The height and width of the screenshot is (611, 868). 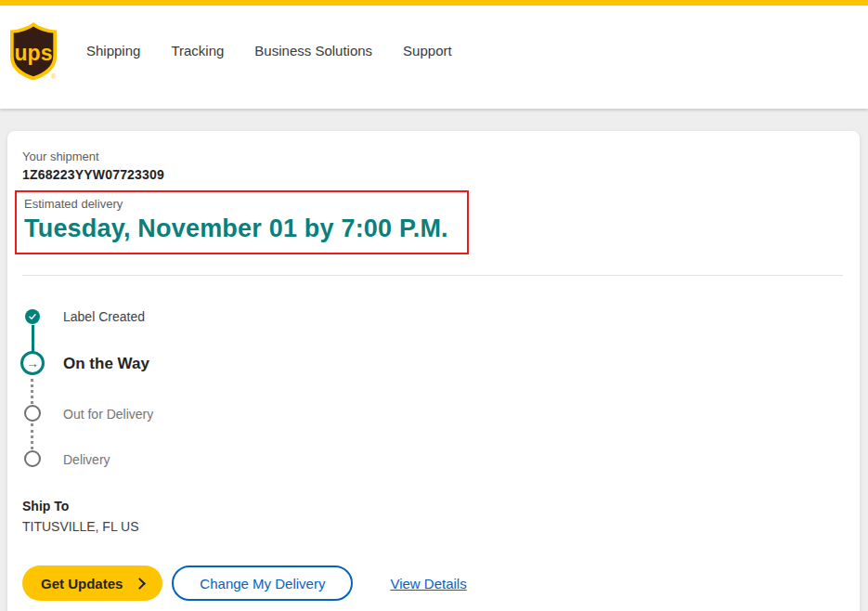 I want to click on label-created-check-icon, so click(x=32, y=317).